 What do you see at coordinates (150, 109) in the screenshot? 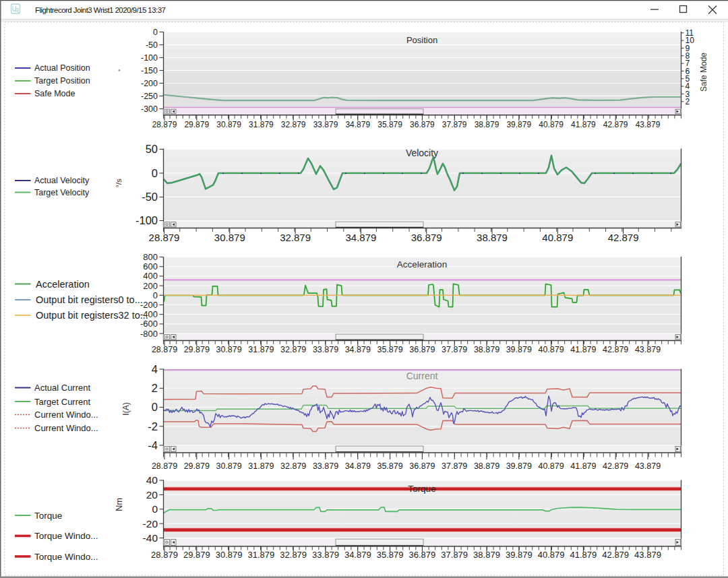
I see `svg-text: -300` at bounding box center [150, 109].